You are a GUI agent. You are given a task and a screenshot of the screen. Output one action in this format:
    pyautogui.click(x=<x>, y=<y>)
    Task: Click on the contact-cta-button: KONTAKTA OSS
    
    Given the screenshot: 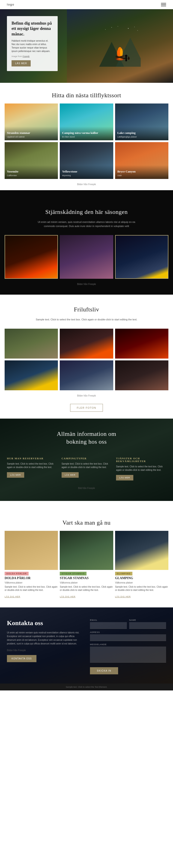 What is the action you would take?
    pyautogui.click(x=22, y=658)
    